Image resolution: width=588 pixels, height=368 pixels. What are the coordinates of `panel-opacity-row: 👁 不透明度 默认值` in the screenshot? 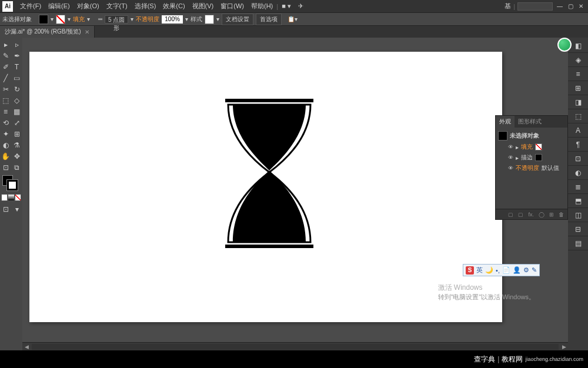 It's located at (532, 168).